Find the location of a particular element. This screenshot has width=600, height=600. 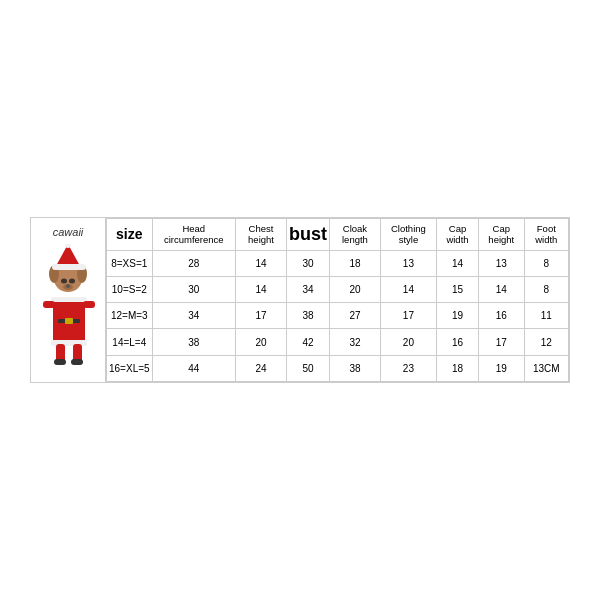

cell-cap_height: 14 is located at coordinates (501, 290).